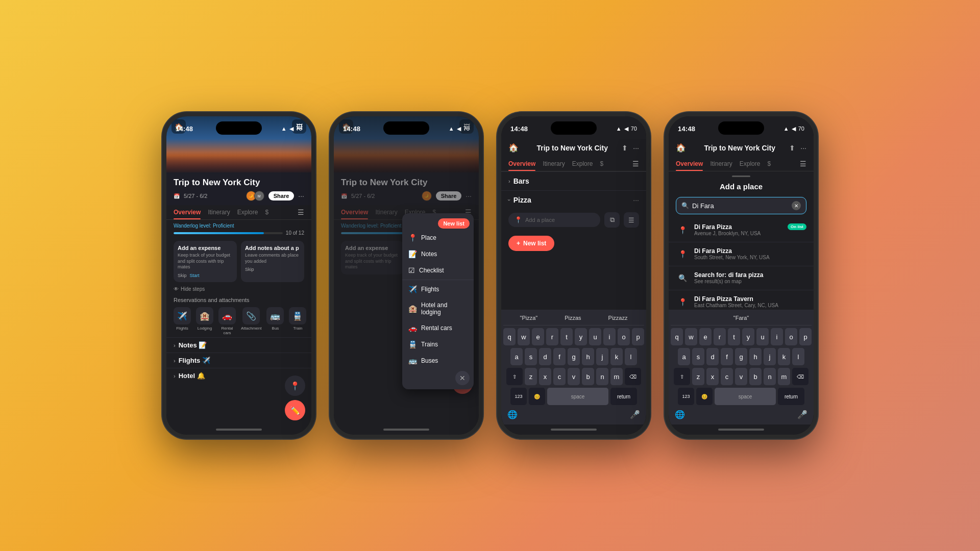 The image size is (980, 551). I want to click on tab-itinerary-3: Itinerary, so click(553, 164).